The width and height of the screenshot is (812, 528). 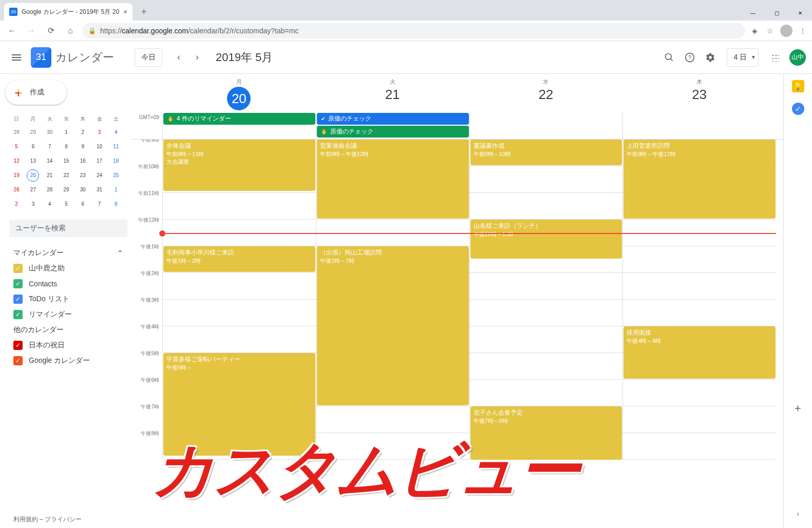 I want to click on allday-event: ✔原価のチェック, so click(x=393, y=119).